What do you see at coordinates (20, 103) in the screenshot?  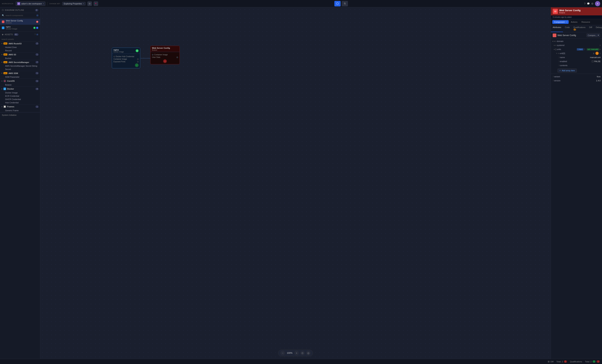 I see `asset-item-hub-credential: Hub Credential` at bounding box center [20, 103].